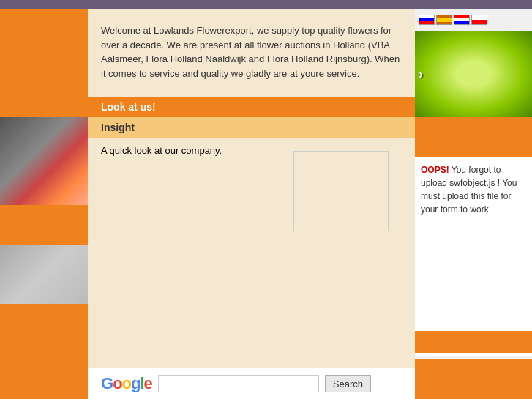 Image resolution: width=532 pixels, height=399 pixels. Describe the element at coordinates (44, 225) in the screenshot. I see `left-mid-orange` at that location.